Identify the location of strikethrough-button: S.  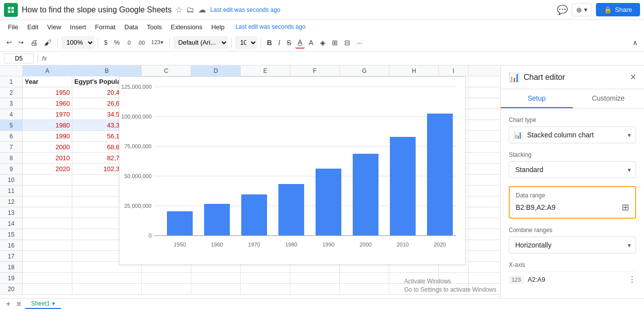
(289, 43).